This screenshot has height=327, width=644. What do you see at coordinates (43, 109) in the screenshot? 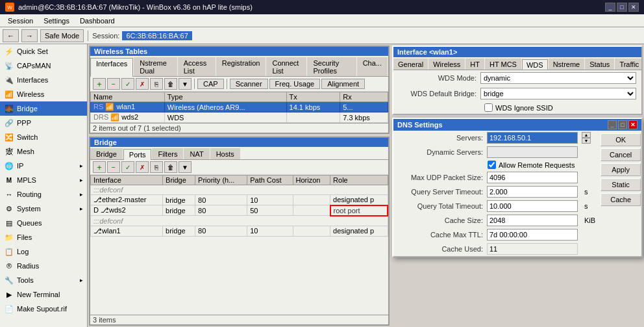
I see `sidebar-item-bridge: 🌉 Bridge` at bounding box center [43, 109].